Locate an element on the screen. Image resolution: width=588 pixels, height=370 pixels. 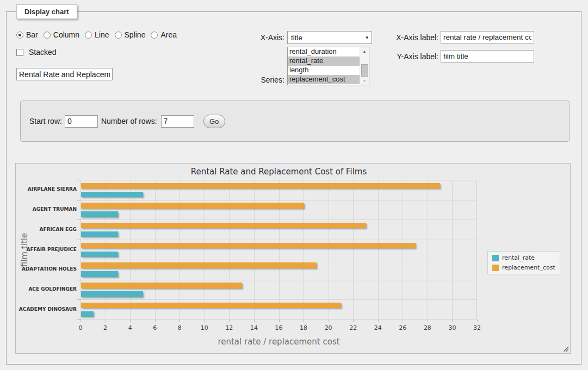
series-scrollbar: ▲ ▼ is located at coordinates (364, 66).